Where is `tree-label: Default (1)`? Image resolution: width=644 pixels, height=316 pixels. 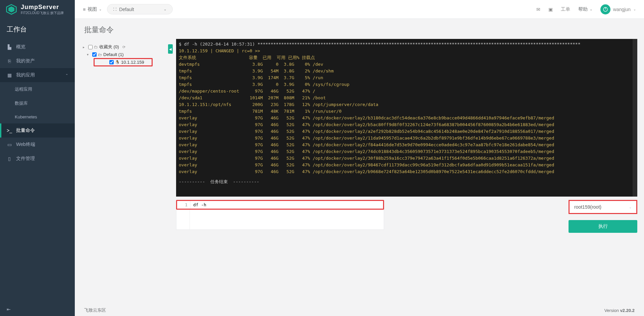 tree-label: Default (1) is located at coordinates (113, 54).